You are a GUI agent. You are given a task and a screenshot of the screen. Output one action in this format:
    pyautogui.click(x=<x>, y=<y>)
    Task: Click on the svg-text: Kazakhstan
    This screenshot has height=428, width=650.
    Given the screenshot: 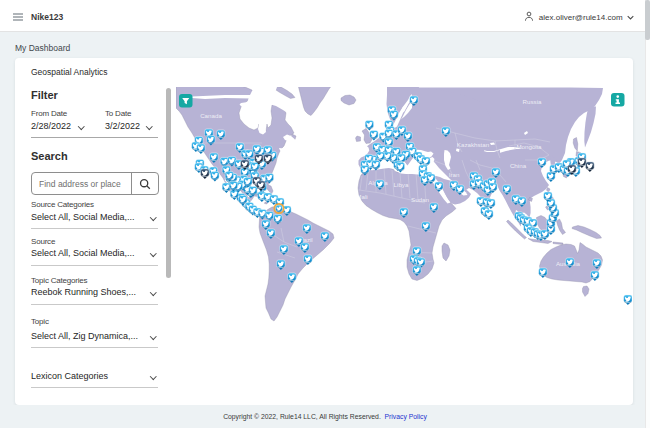 What is the action you would take?
    pyautogui.click(x=474, y=144)
    